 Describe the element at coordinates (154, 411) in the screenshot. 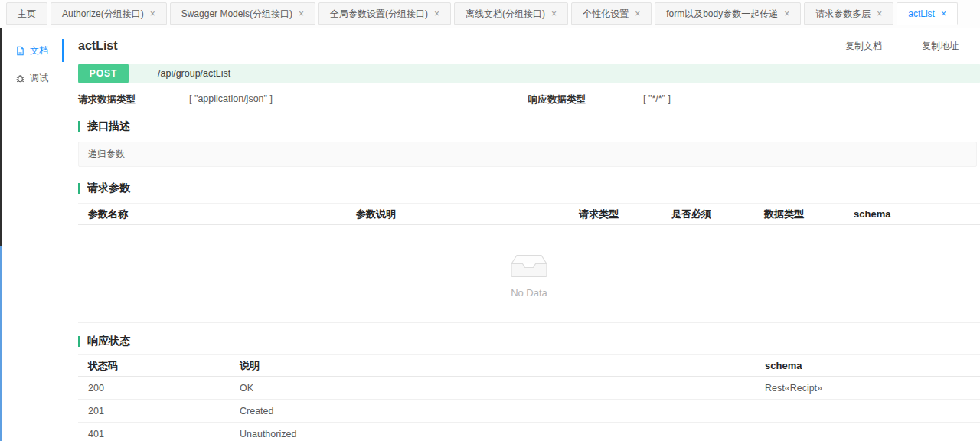

I see `status-code: 201` at that location.